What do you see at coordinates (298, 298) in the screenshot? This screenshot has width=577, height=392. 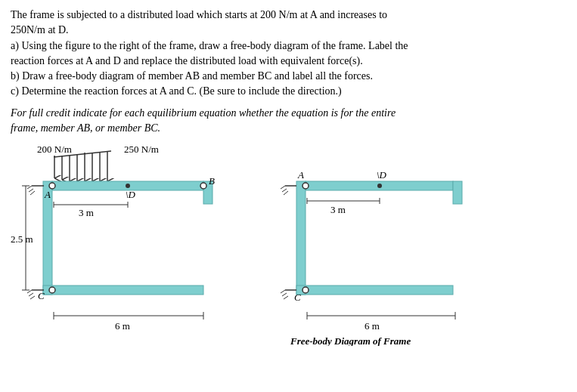 I see `right-label-C: C` at bounding box center [298, 298].